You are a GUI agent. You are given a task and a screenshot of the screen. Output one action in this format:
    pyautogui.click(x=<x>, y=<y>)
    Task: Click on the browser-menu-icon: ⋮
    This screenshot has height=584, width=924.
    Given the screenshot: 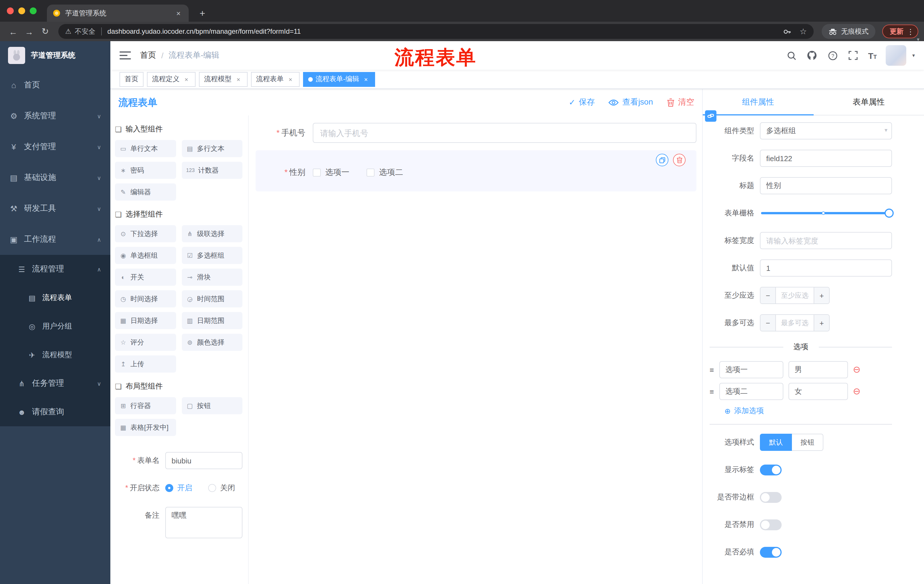 What is the action you would take?
    pyautogui.click(x=911, y=31)
    